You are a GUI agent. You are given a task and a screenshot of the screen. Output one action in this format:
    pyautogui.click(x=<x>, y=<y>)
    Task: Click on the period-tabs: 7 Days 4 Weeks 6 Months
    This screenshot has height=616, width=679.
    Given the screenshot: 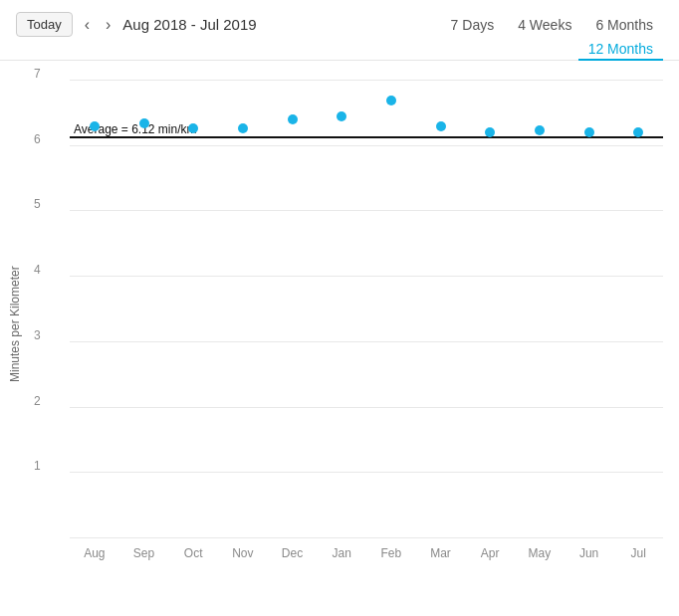 What is the action you would take?
    pyautogui.click(x=552, y=25)
    